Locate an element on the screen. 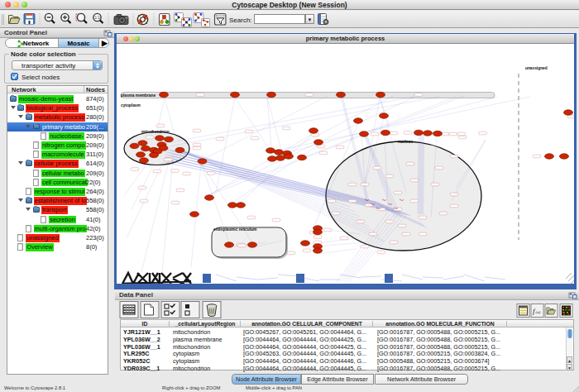  svg-text: (x) is located at coordinates (538, 313).